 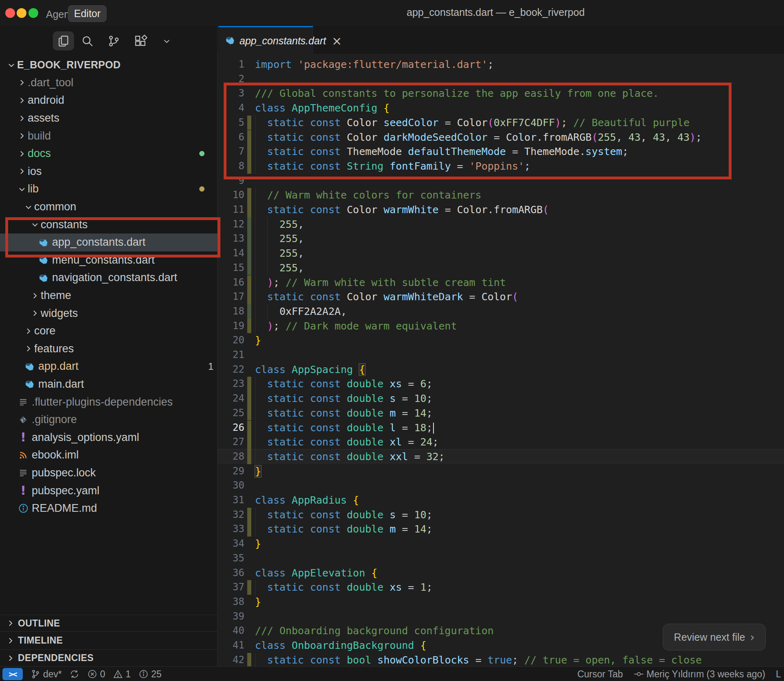 I want to click on tree-item-docs: docs, so click(x=109, y=154).